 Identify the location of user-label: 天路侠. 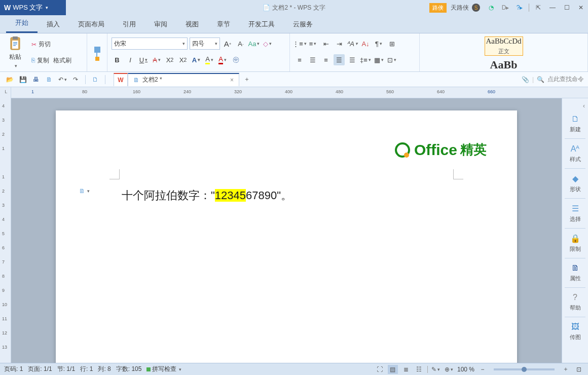
(460, 8).